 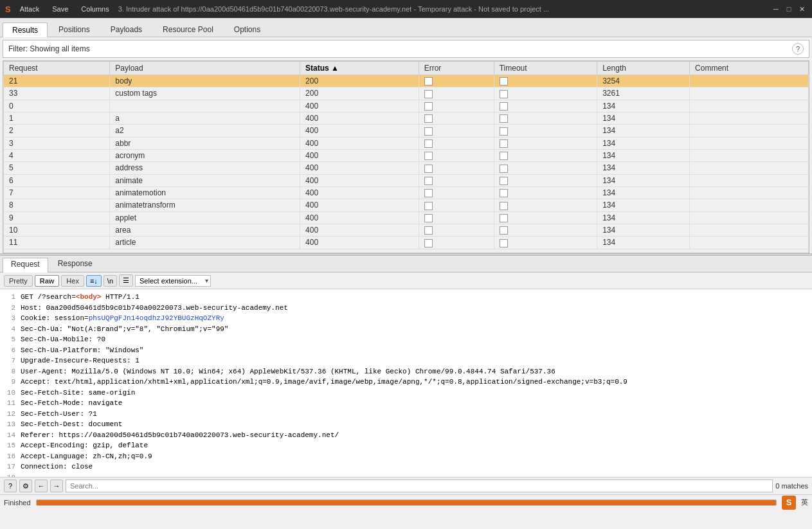 I want to click on menu-attack: Attack, so click(x=30, y=9).